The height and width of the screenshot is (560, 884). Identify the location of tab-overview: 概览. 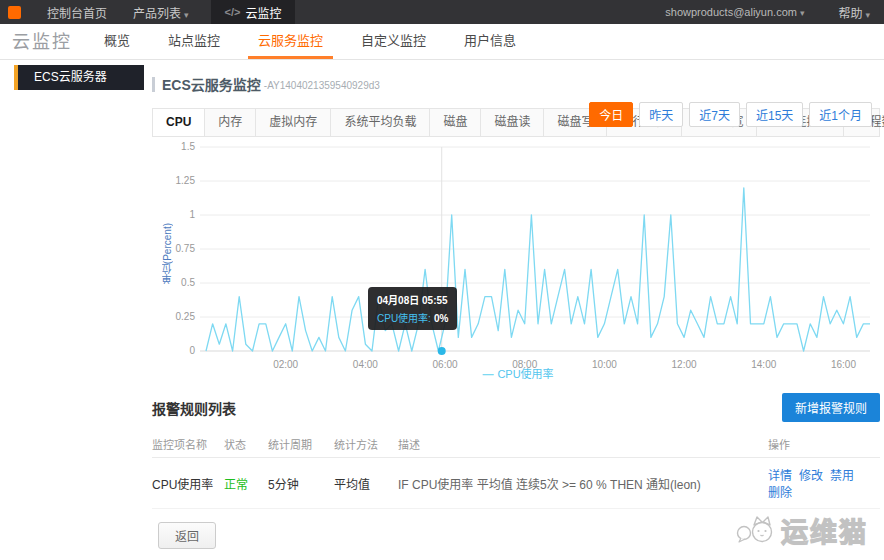
(117, 42).